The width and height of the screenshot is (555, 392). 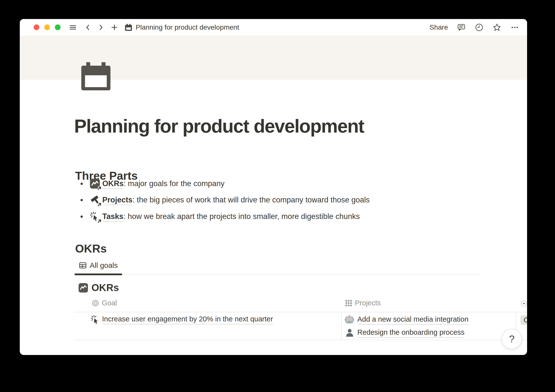 I want to click on status-tag-label: O, so click(x=525, y=320).